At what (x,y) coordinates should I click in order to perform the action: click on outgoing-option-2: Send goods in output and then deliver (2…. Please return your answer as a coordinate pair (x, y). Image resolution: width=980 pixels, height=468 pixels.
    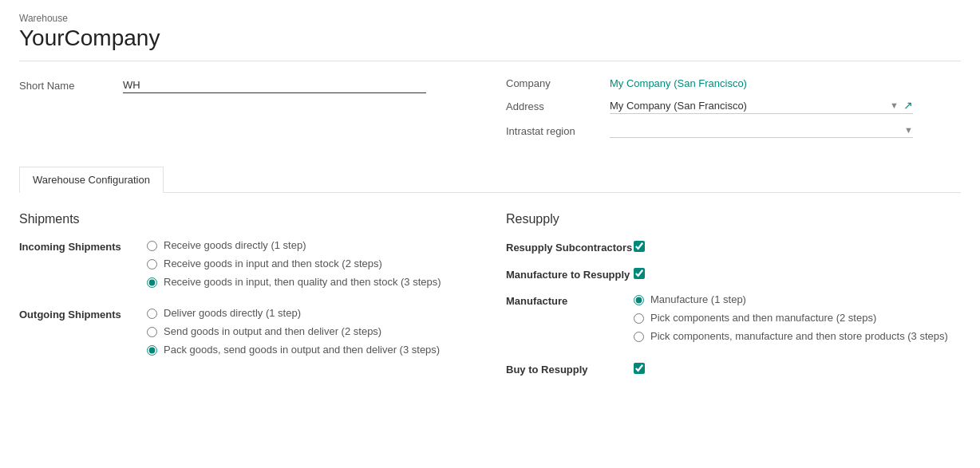
    Looking at the image, I should click on (310, 332).